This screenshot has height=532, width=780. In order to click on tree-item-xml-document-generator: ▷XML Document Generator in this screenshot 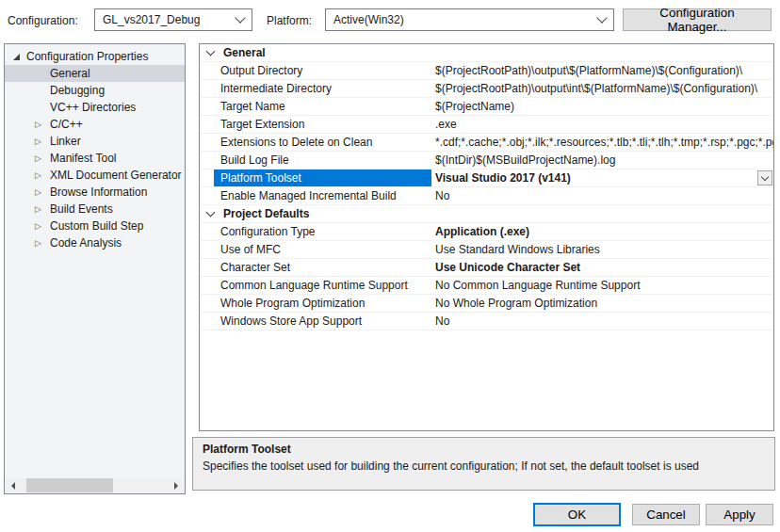, I will do `click(94, 175)`.